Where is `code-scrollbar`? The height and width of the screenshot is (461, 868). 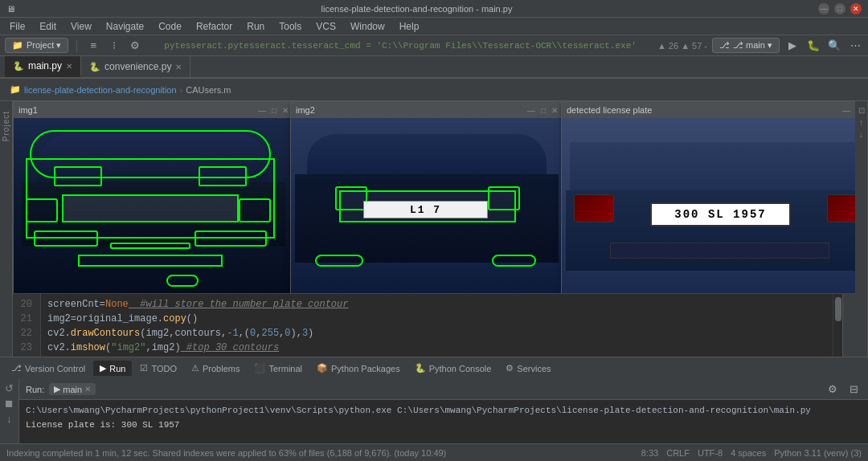
code-scrollbar is located at coordinates (837, 325).